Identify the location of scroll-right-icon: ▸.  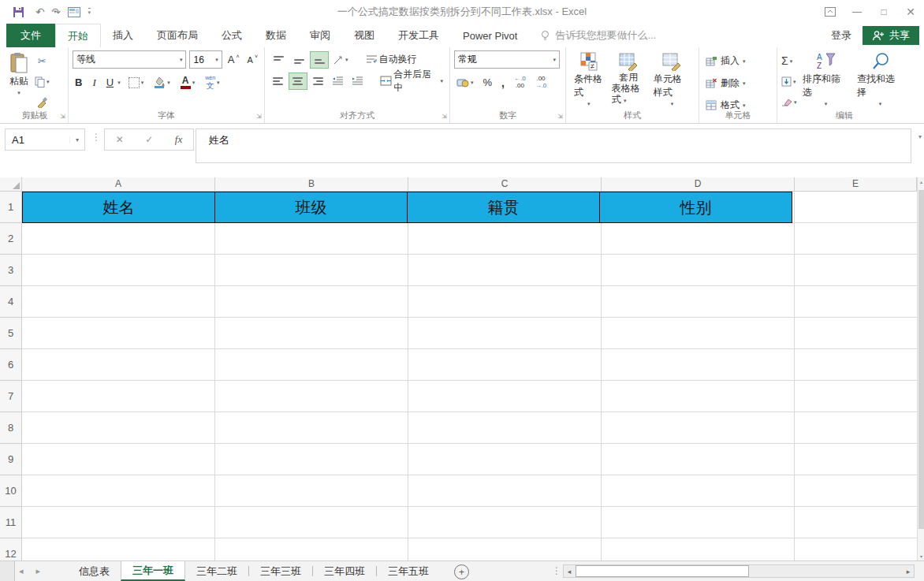
(908, 571).